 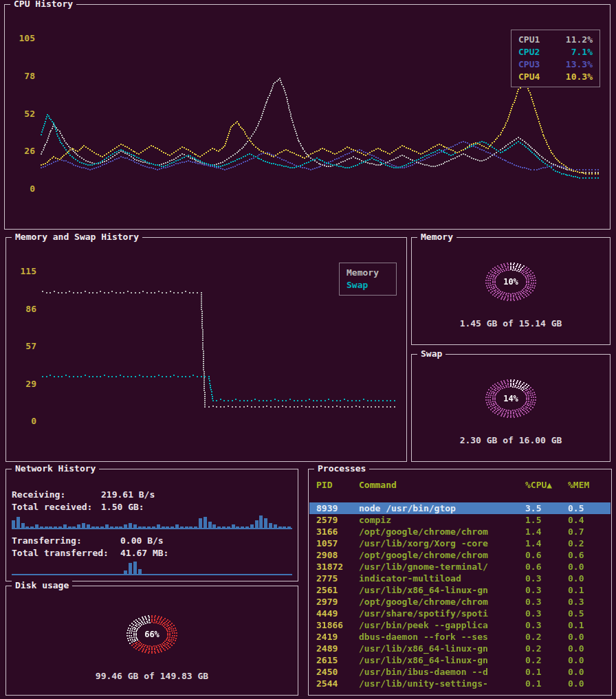 I want to click on memory-legend-label: Memory, so click(x=363, y=273).